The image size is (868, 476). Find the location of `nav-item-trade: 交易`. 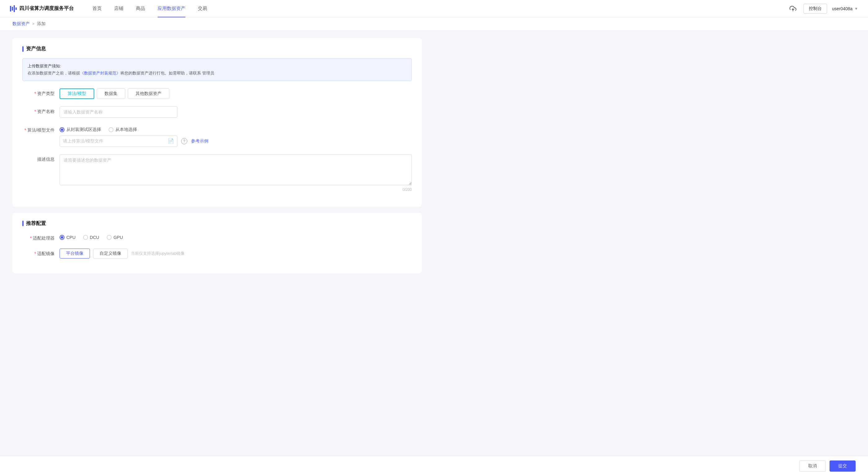

nav-item-trade: 交易 is located at coordinates (203, 9).